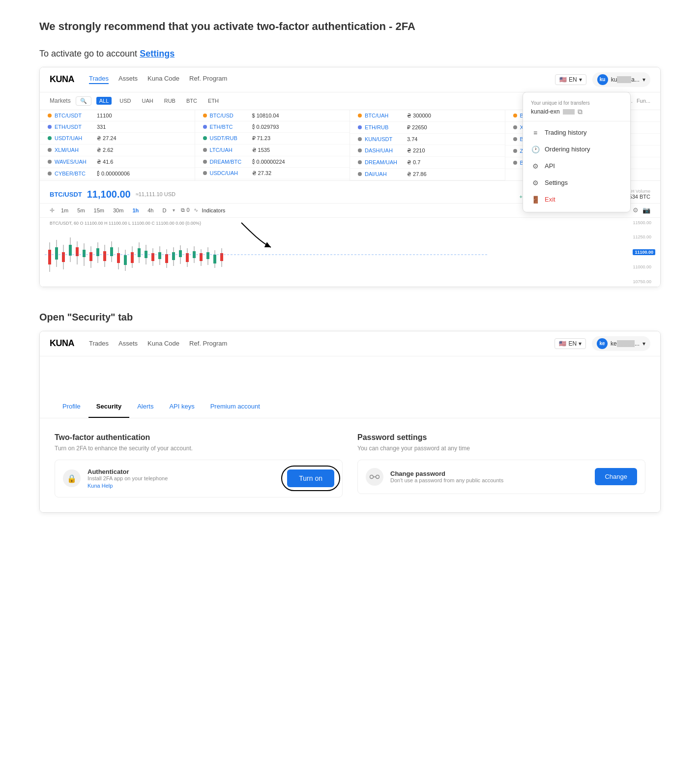  What do you see at coordinates (571, 80) in the screenshot?
I see `lang-selector-1: 🇺🇸 EN ▾` at bounding box center [571, 80].